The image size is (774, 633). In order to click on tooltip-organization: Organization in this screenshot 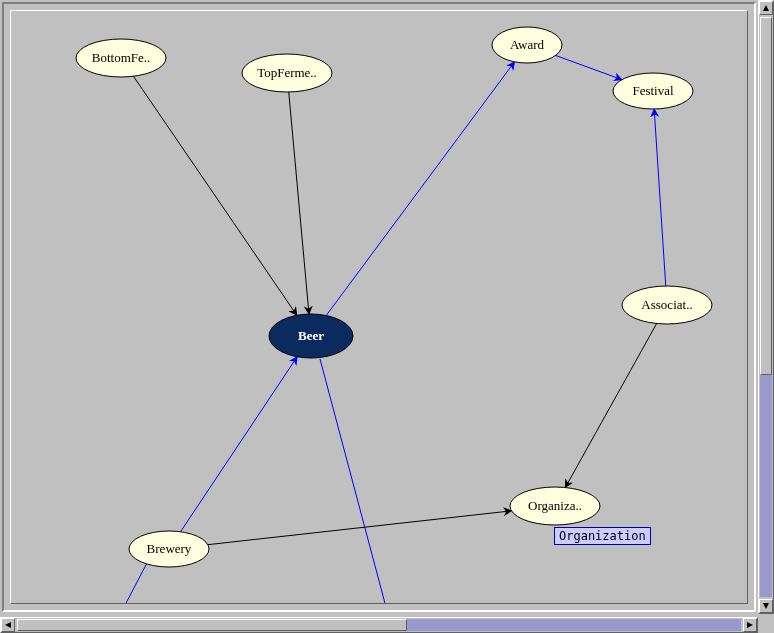, I will do `click(602, 536)`.